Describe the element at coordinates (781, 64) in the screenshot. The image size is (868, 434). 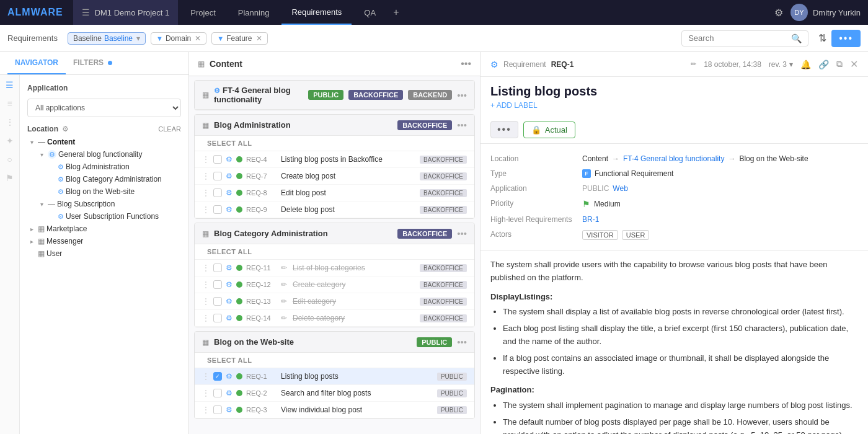
I see `revision-selector: rev. 3 ▾` at that location.